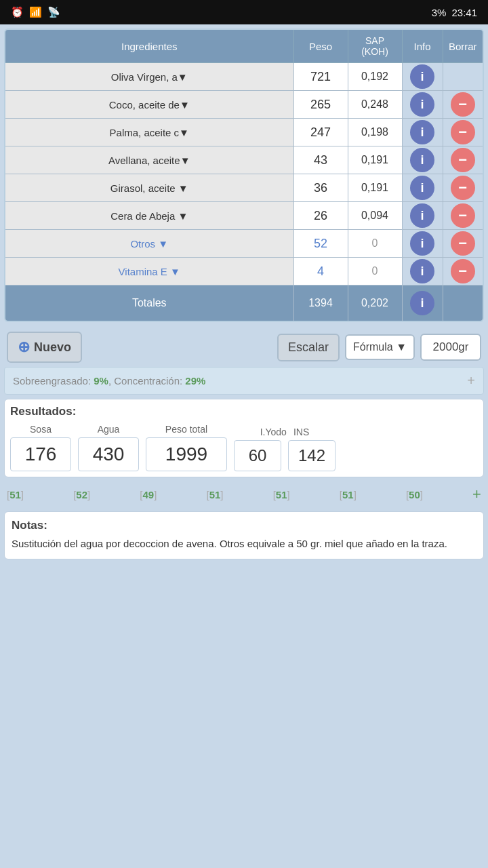 The height and width of the screenshot is (868, 488). Describe the element at coordinates (464, 12) in the screenshot. I see `time-text: 23:41` at that location.